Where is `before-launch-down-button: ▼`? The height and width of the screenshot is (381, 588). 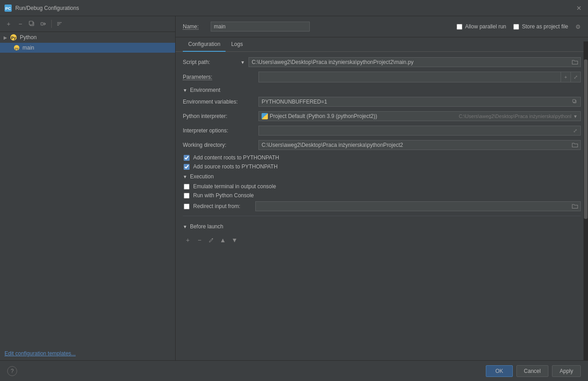
before-launch-down-button: ▼ is located at coordinates (235, 240).